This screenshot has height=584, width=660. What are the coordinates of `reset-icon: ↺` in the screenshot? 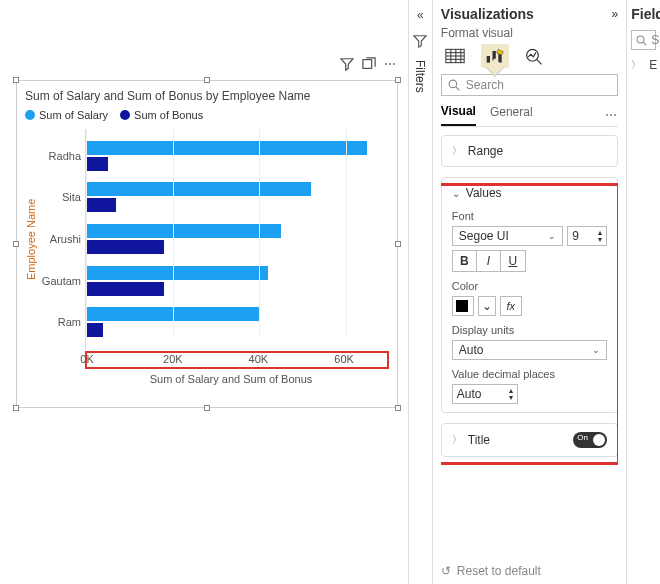 It's located at (446, 571).